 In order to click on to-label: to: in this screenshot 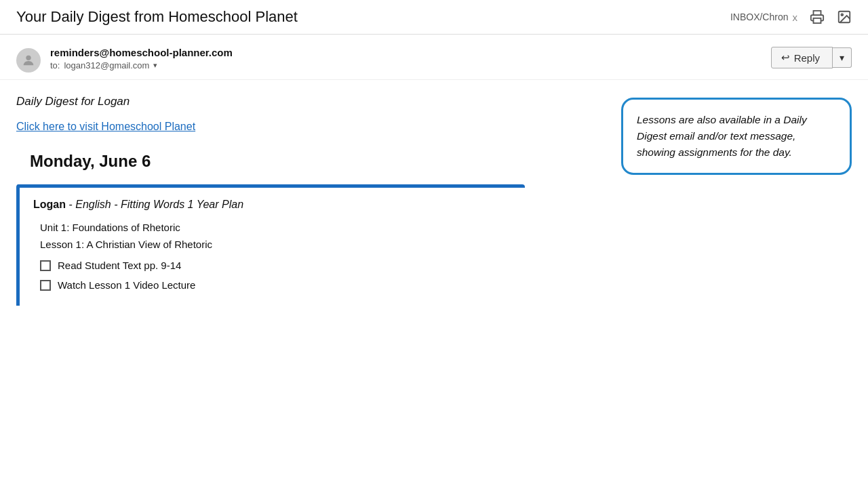, I will do `click(55, 65)`.